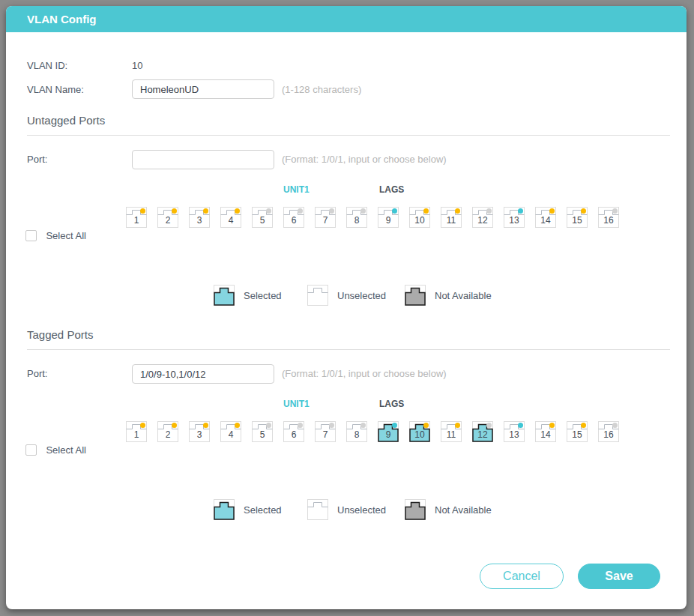  Describe the element at coordinates (199, 220) in the screenshot. I see `port-number: 3` at that location.